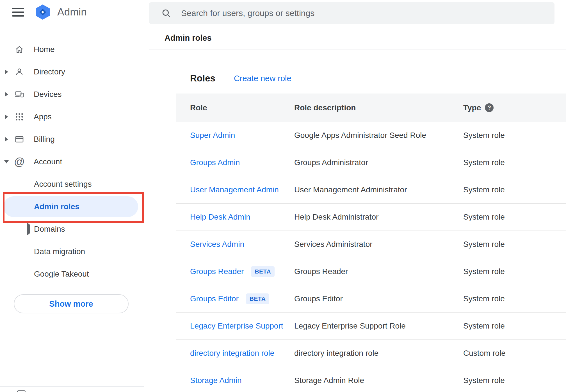 The image size is (566, 392). What do you see at coordinates (217, 272) in the screenshot?
I see `role-link: Groups Reader` at bounding box center [217, 272].